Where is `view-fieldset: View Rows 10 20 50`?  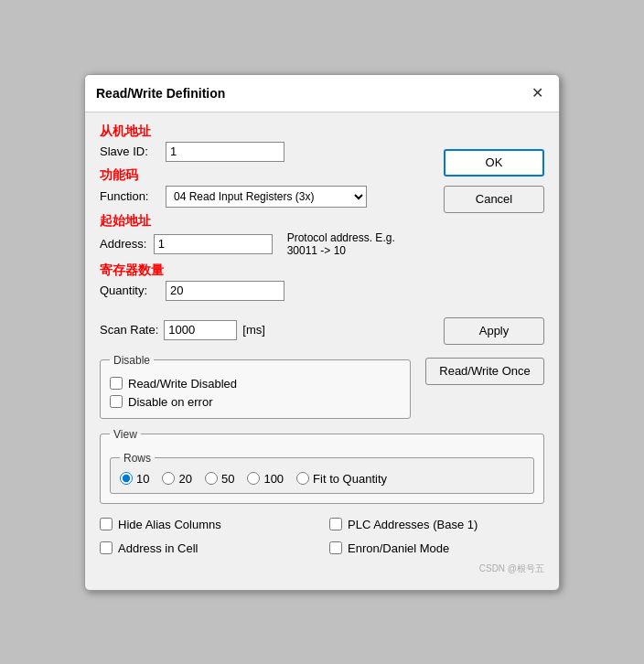
view-fieldset: View Rows 10 20 50 is located at coordinates (322, 466).